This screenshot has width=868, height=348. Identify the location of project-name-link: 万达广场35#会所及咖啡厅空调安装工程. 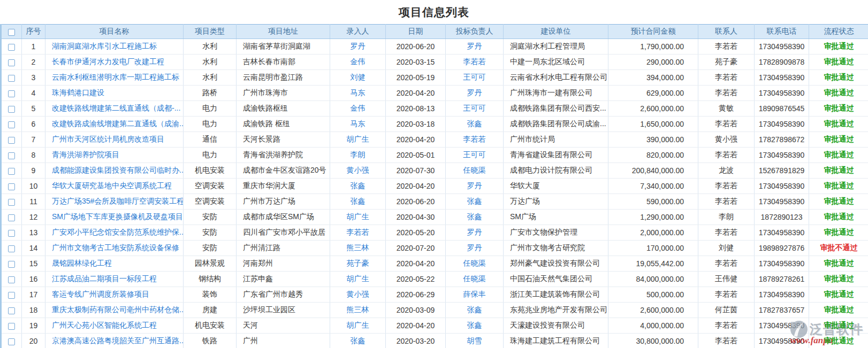
(118, 201).